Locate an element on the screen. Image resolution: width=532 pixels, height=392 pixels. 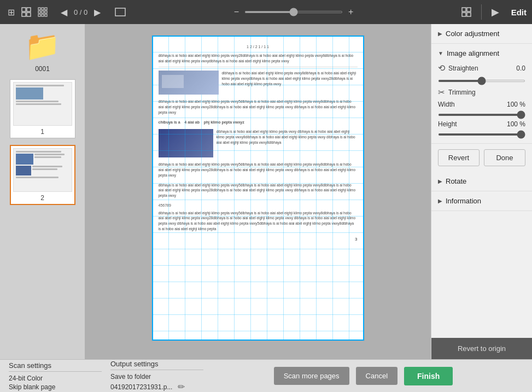
height-label: Height is located at coordinates (447, 124).